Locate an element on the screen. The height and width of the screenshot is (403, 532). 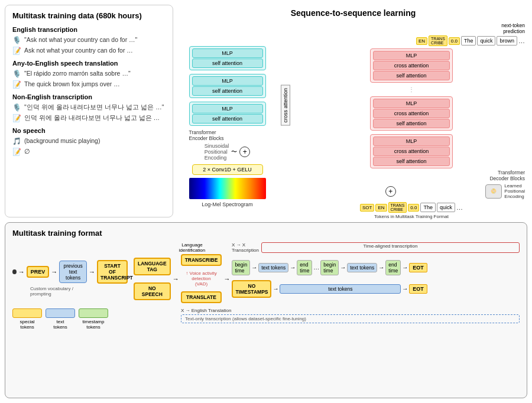
output-token-the: The is located at coordinates (469, 41).